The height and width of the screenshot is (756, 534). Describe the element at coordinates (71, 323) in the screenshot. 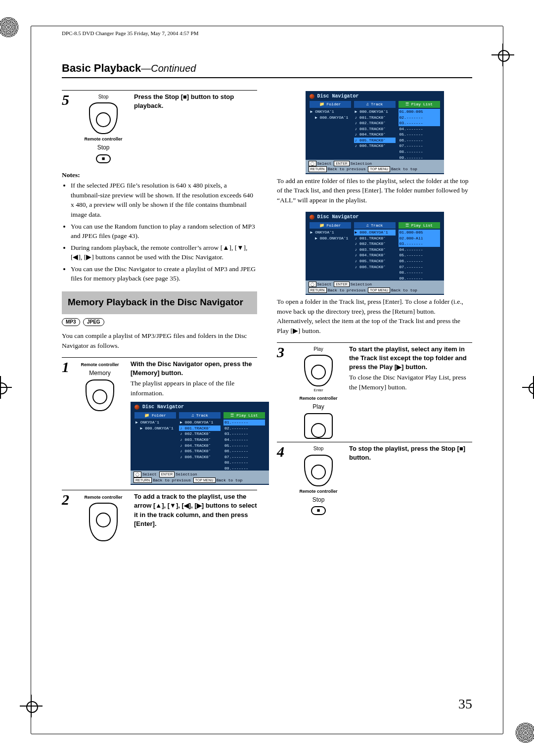

I see `badge-mp3: MP3` at that location.